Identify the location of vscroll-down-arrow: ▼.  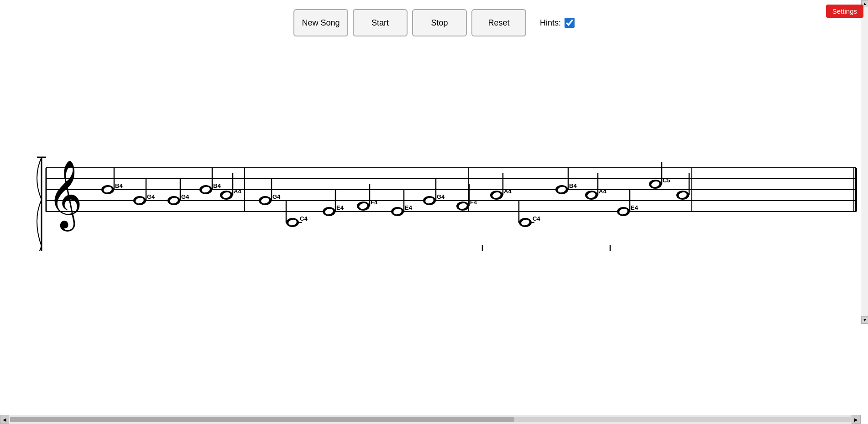
(864, 320).